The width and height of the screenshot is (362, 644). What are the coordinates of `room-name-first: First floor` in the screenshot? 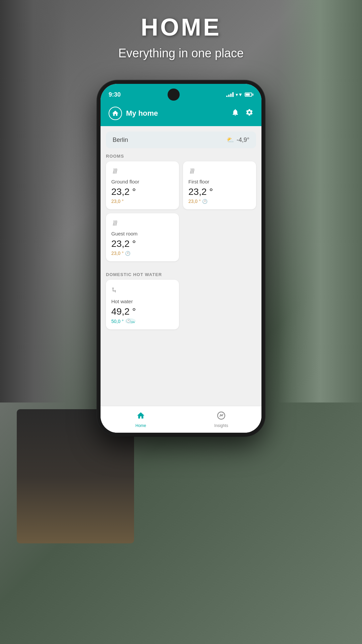 It's located at (220, 182).